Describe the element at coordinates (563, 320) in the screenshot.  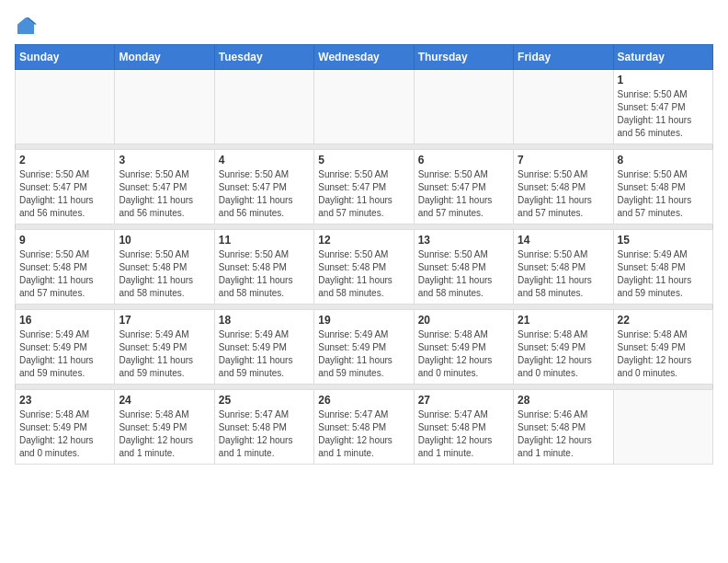
I see `day-number-21: 21` at that location.